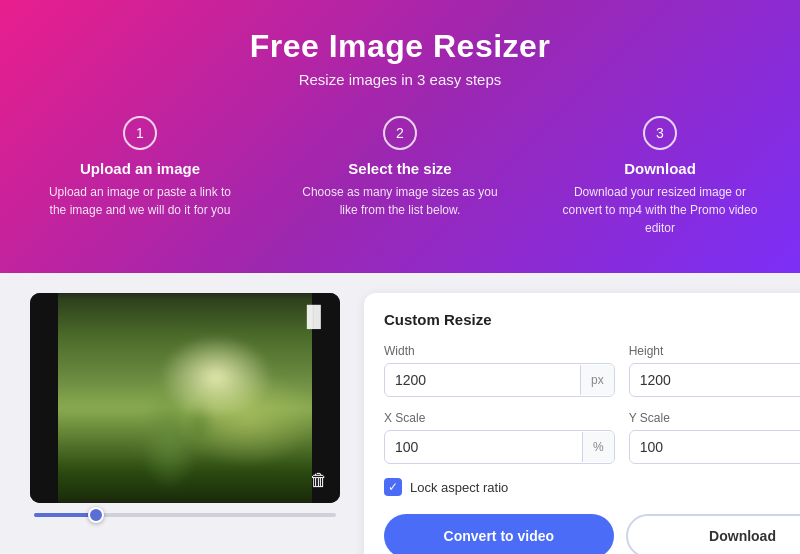 This screenshot has height=554, width=800. Describe the element at coordinates (140, 133) in the screenshot. I see `step-1-number: 1` at that location.